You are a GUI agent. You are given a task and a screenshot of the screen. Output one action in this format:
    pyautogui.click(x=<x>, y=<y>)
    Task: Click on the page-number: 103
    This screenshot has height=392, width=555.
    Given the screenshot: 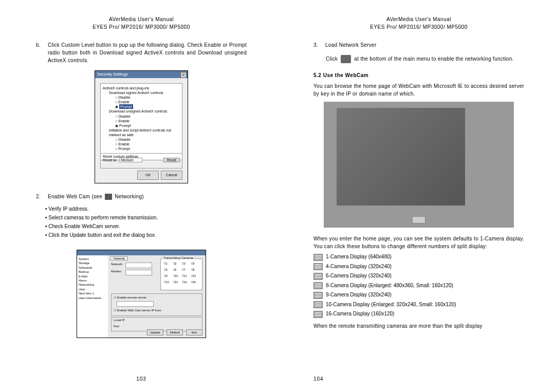 What is the action you would take?
    pyautogui.click(x=141, y=376)
    